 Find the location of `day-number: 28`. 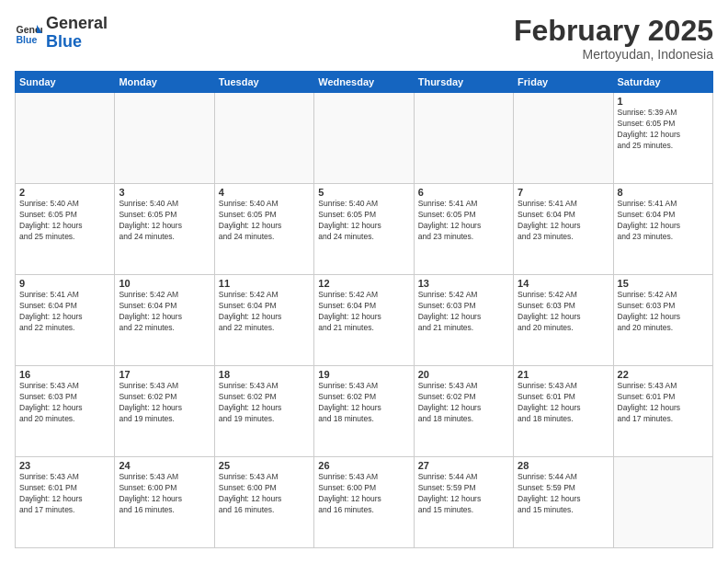

day-number: 28 is located at coordinates (563, 465).